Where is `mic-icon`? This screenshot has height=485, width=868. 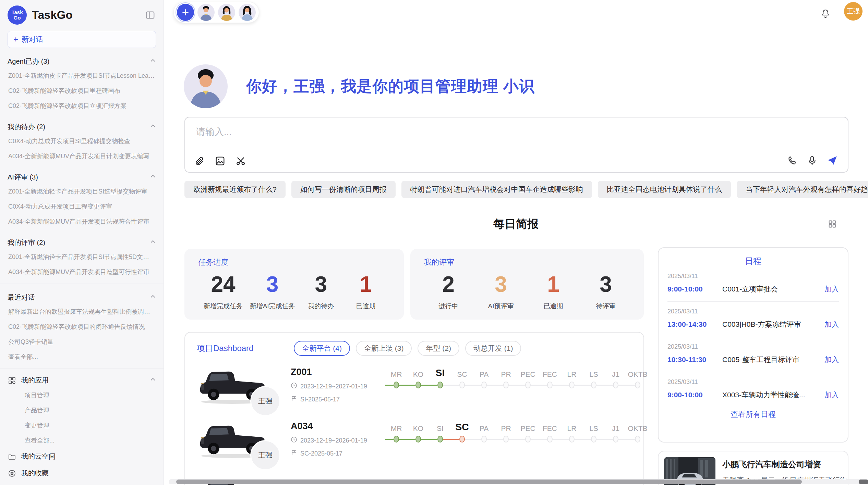 mic-icon is located at coordinates (812, 161).